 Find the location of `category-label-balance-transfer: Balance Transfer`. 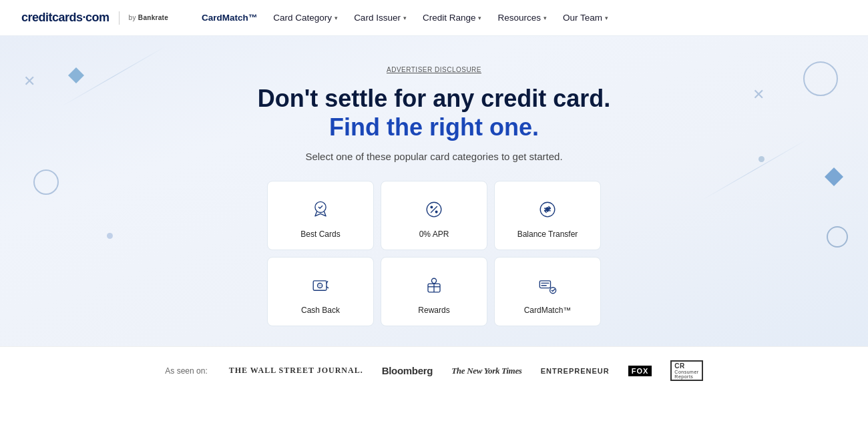

category-label-balance-transfer: Balance Transfer is located at coordinates (548, 234).